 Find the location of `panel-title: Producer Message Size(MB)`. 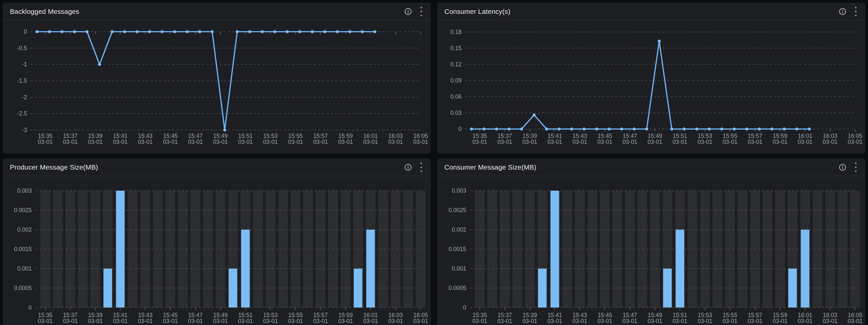

panel-title: Producer Message Size(MB) is located at coordinates (207, 167).